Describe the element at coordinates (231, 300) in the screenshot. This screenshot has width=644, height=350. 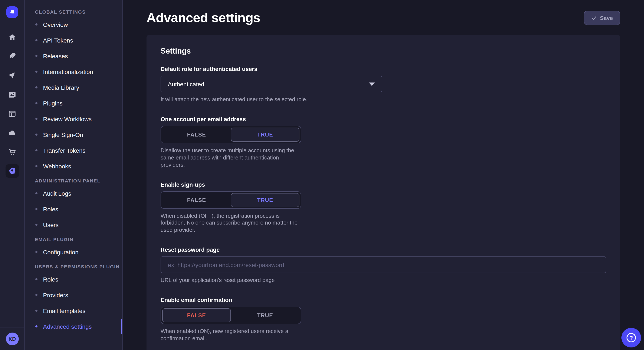
I see `email-confirmation-label: Enable email confirmation` at that location.